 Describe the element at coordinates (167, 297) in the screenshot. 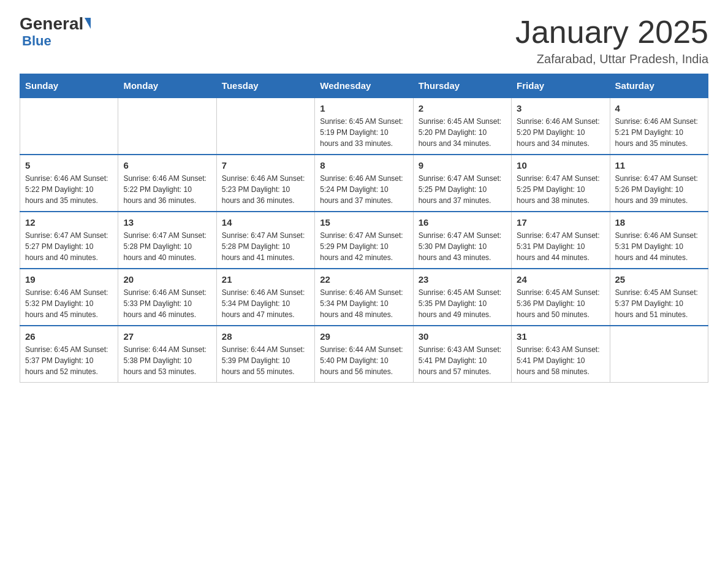

I see `calendar-cell: 20Sunrise: 6:46 AM Sunset: 5:33 PM Dayli…` at that location.